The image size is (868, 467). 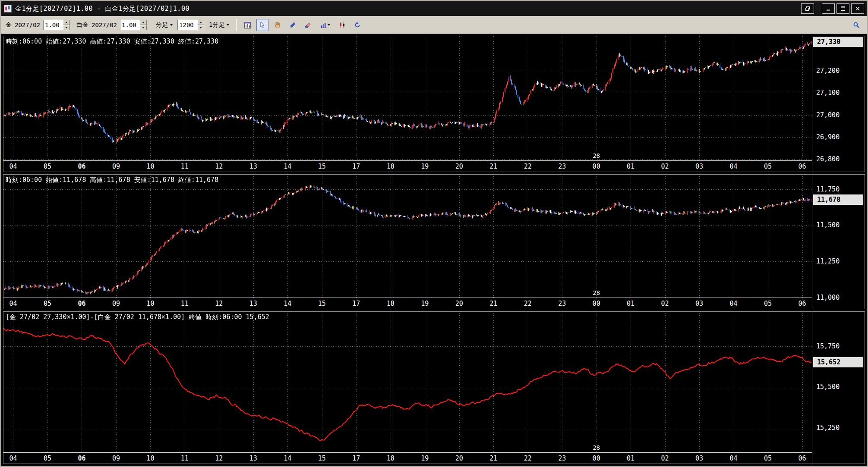 What do you see at coordinates (322, 166) in the screenshot?
I see `x-axis-label: 15` at bounding box center [322, 166].